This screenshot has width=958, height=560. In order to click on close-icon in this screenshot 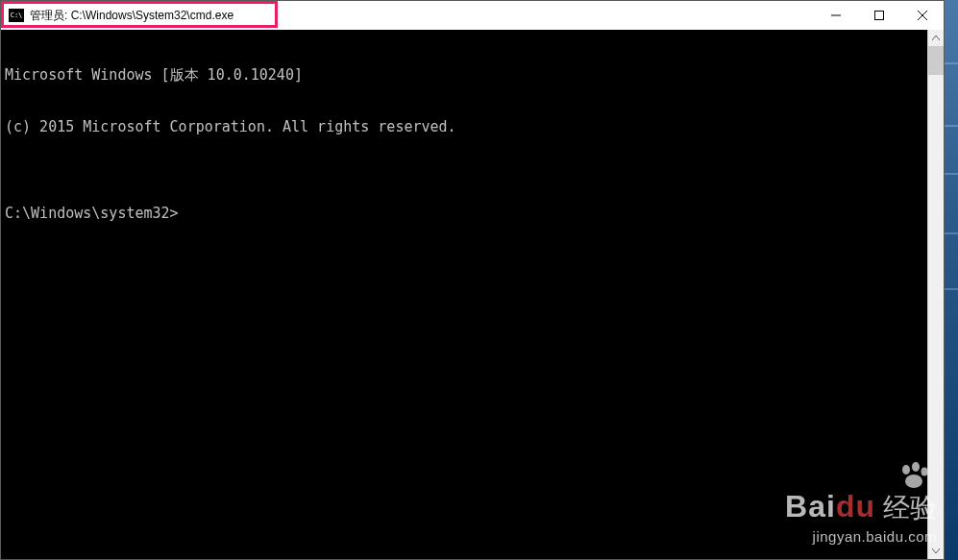, I will do `click(922, 15)`.